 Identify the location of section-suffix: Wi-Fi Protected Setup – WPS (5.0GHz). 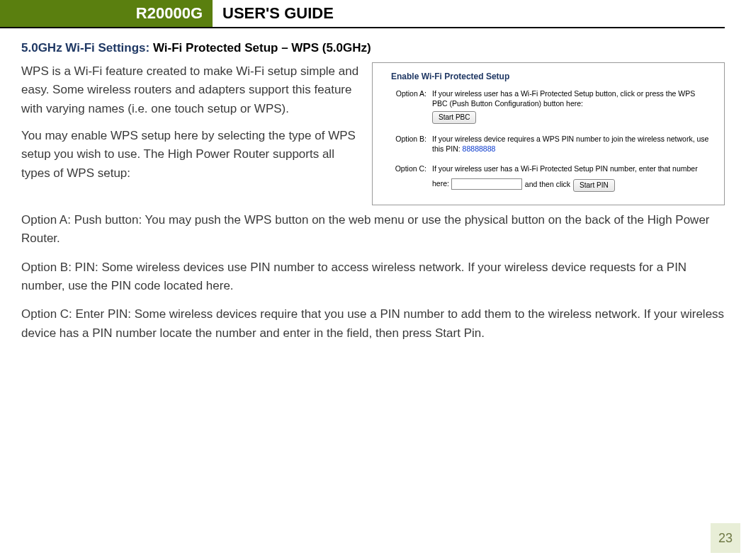
(262, 48).